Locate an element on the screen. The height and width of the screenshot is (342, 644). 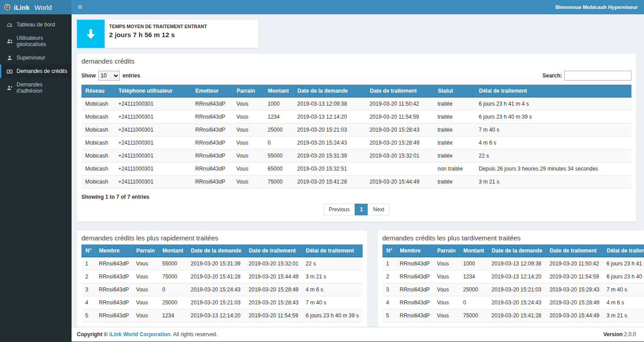
sidebar-item-superviseur: Superviseur is located at coordinates (36, 58).